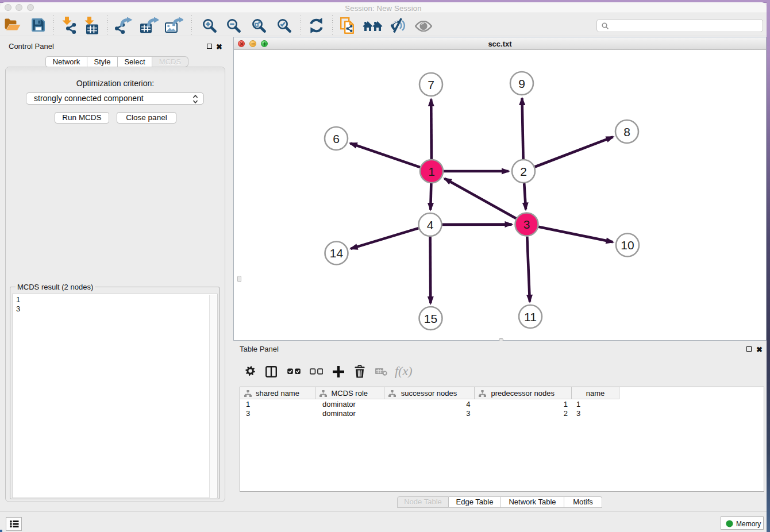  Describe the element at coordinates (522, 84) in the screenshot. I see `svg-text: 9` at that location.